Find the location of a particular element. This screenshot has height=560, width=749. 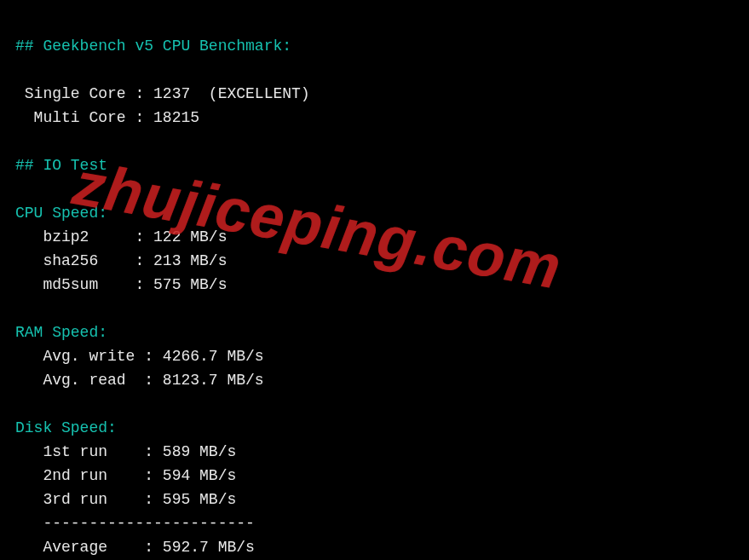

disk-run3-label: 3rd run : is located at coordinates (89, 499).